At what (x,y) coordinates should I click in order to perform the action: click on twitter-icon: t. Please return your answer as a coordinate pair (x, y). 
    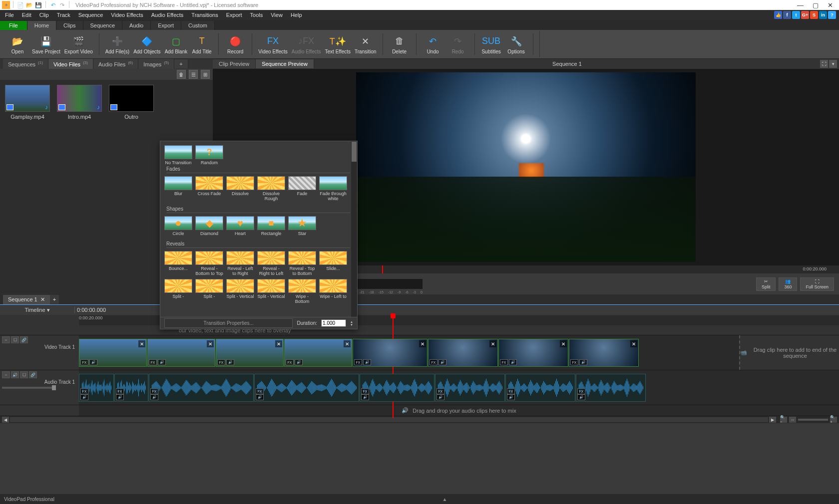
    Looking at the image, I should click on (796, 15).